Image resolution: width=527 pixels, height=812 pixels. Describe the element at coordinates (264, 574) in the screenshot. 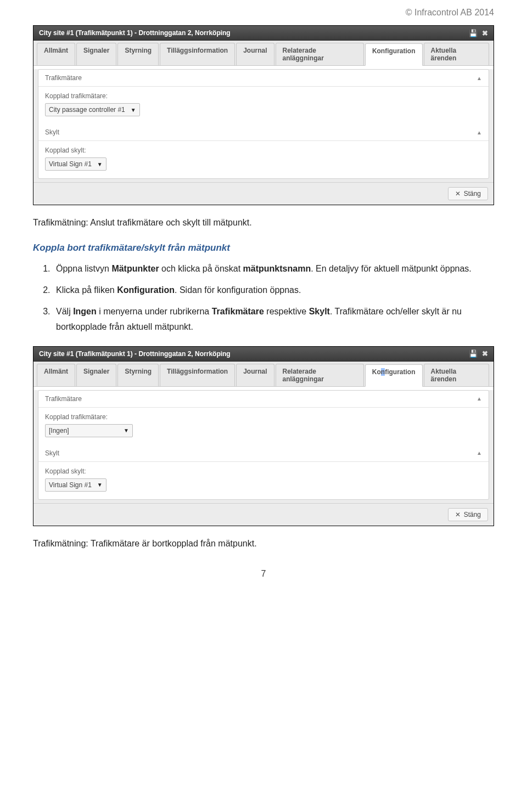

I see `page-number: 7` at that location.